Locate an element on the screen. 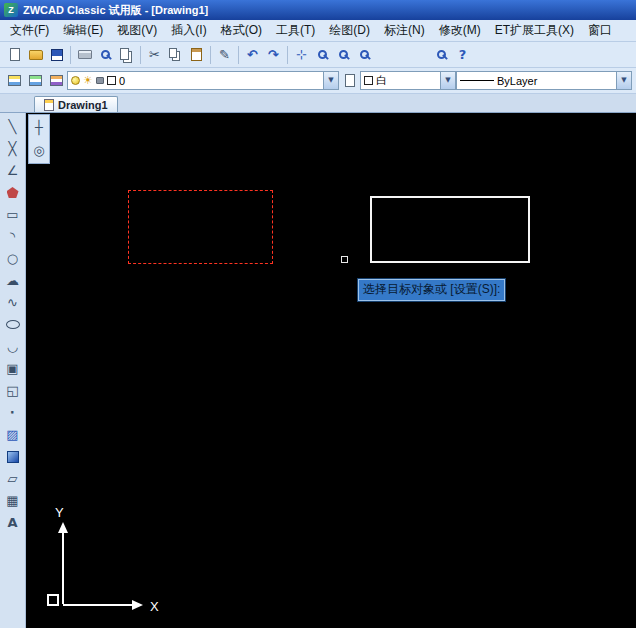 The height and width of the screenshot is (628, 636). linetype-dropdown: ByLayer ▼ is located at coordinates (544, 80).